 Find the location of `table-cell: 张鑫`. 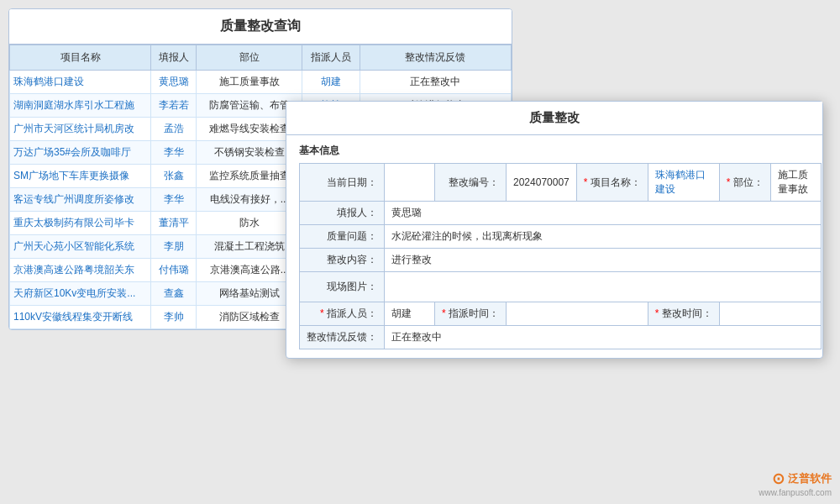

table-cell: 张鑫 is located at coordinates (174, 176).